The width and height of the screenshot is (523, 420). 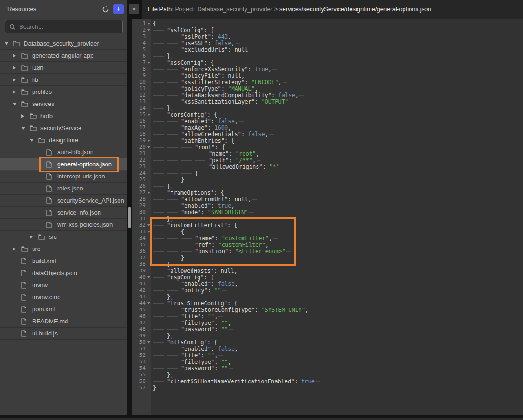 I want to click on tree-row-designtime: designtime, so click(x=64, y=140).